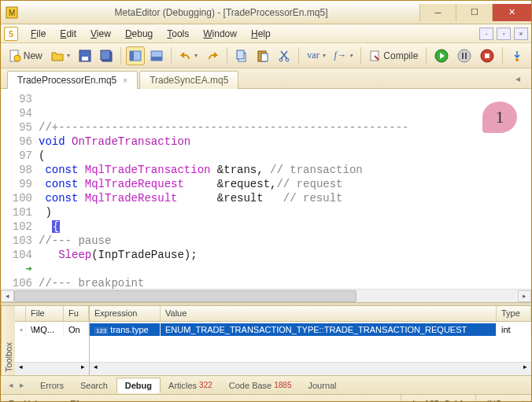 This screenshot has width=532, height=402. I want to click on scroll-thumb, so click(186, 296).